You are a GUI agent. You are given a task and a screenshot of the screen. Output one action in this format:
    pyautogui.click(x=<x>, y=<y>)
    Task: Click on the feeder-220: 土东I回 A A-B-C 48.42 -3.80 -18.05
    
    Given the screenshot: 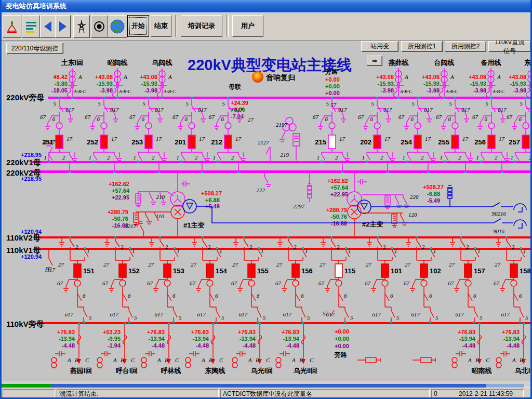 What is the action you would take?
    pyautogui.click(x=69, y=79)
    